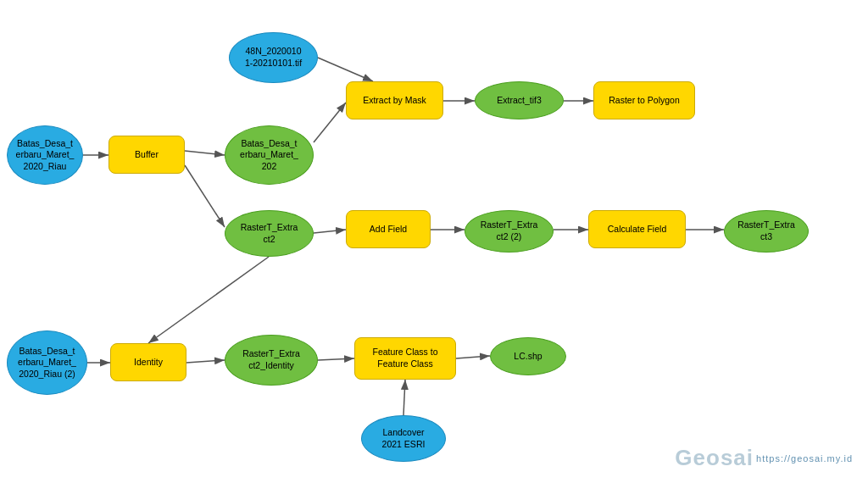 The height and width of the screenshot is (483, 868). I want to click on node-identity: Identity, so click(148, 363).